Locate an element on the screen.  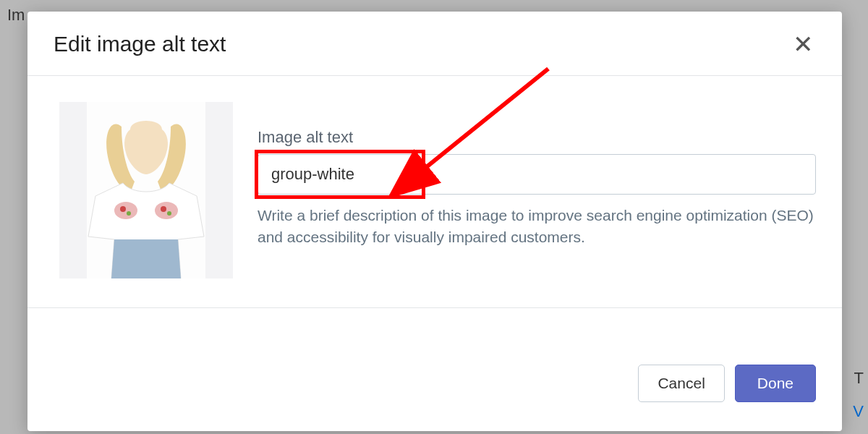
cancel-button: Cancel is located at coordinates (681, 383).